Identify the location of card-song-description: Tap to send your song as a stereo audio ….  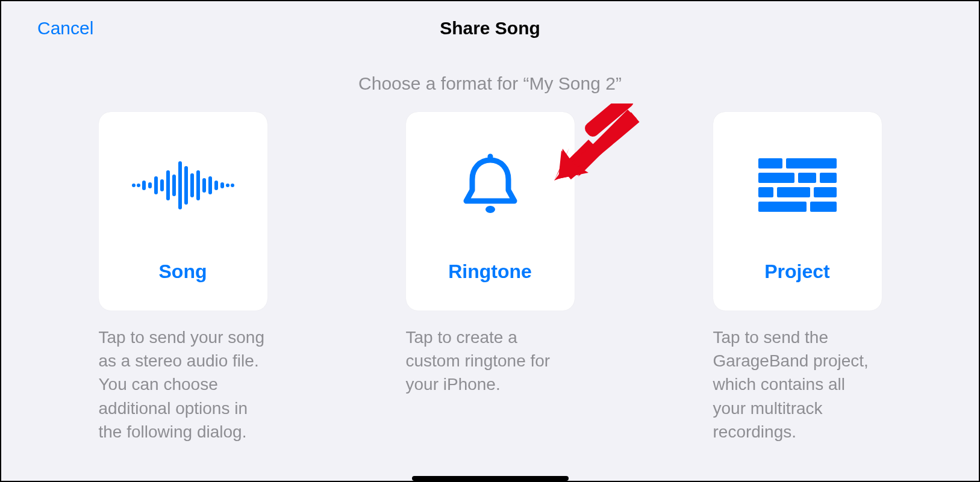
(183, 385).